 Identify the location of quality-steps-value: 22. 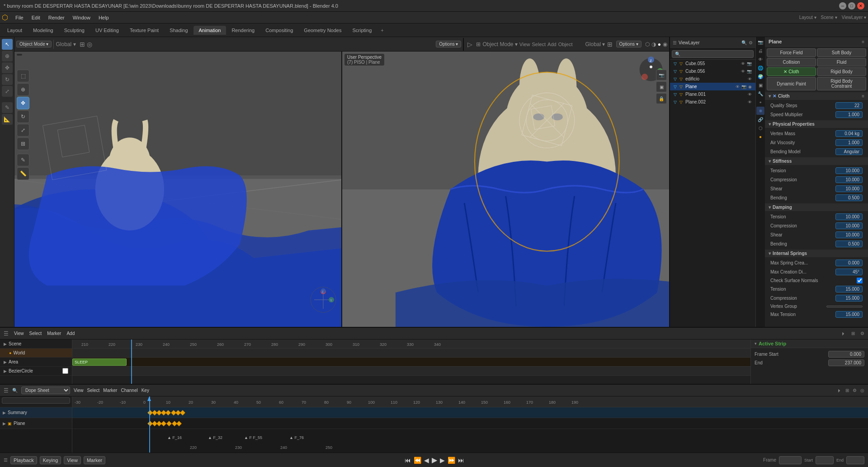
(849, 106).